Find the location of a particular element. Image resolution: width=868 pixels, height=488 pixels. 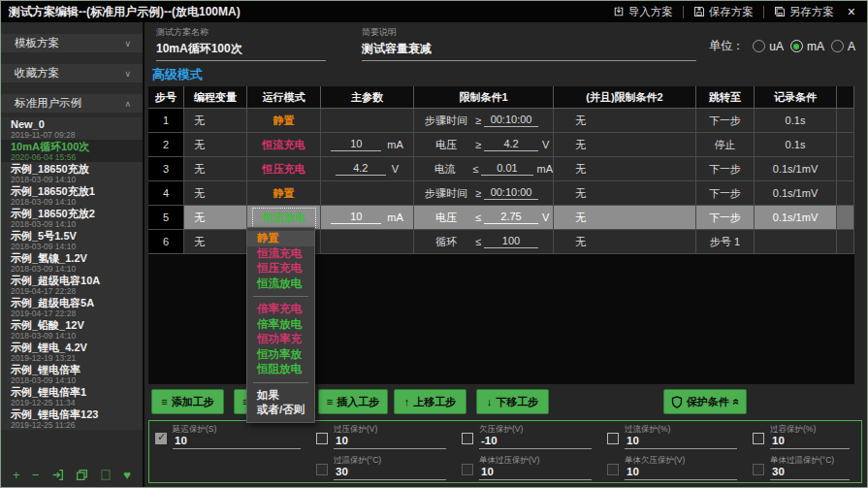

dropdown-item: 如果 is located at coordinates (281, 396).